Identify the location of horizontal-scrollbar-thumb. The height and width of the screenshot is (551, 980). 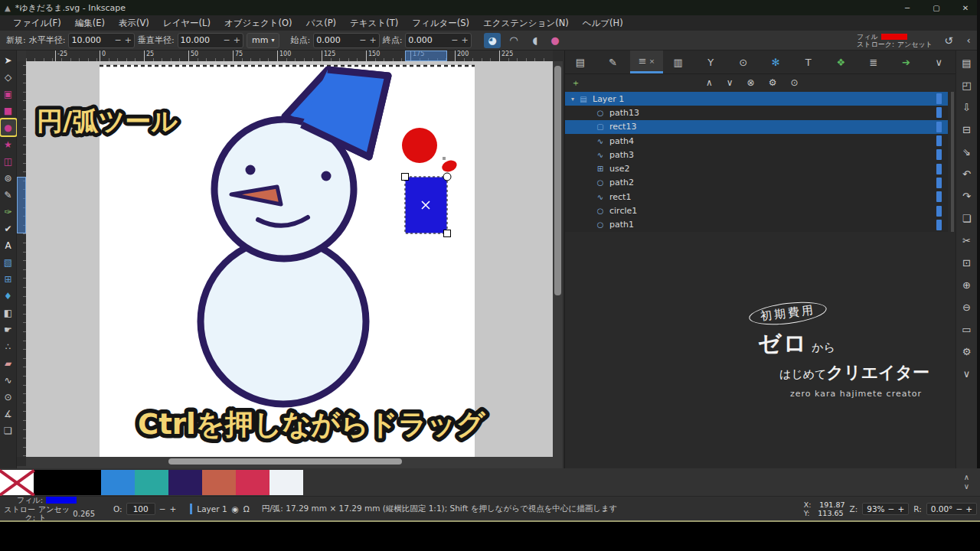
(285, 461).